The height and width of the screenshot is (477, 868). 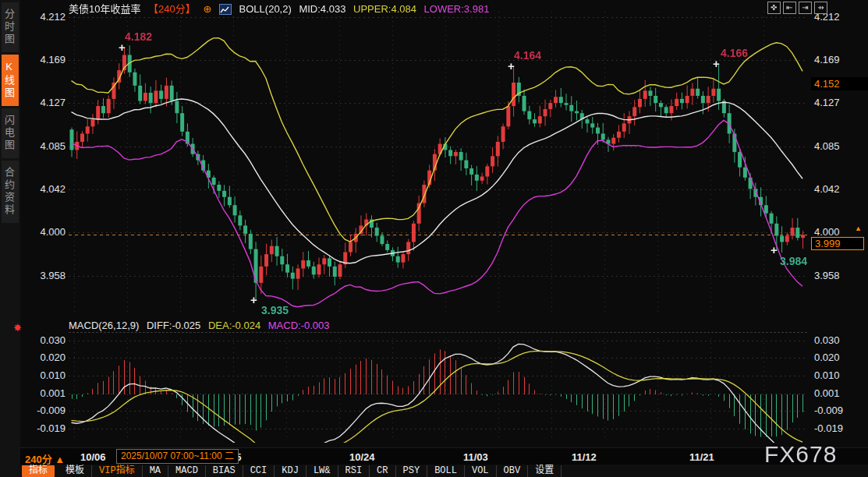 What do you see at coordinates (800, 454) in the screenshot?
I see `watermark: FX678` at bounding box center [800, 454].